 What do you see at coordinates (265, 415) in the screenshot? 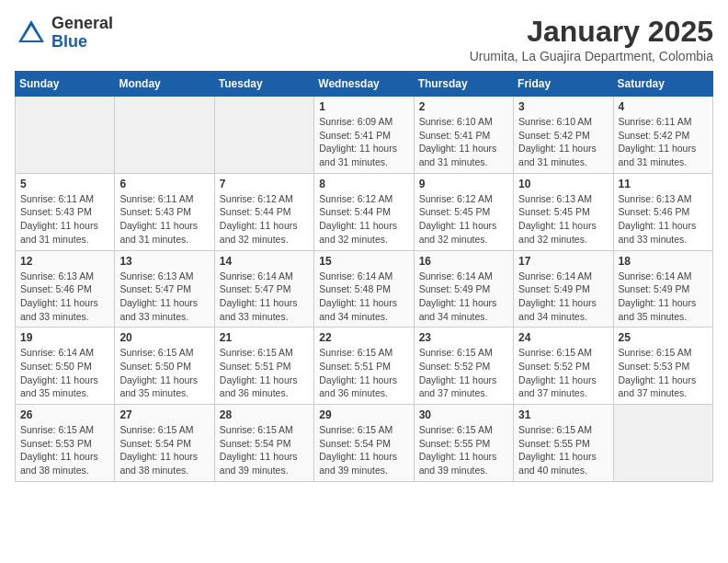
I see `day-number: 28` at bounding box center [265, 415].